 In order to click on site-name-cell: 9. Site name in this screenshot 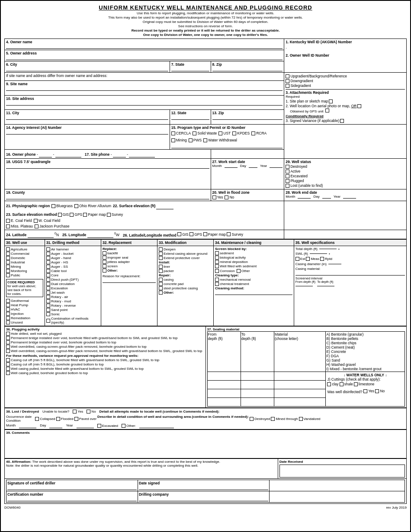, I will do `click(144, 88)`.